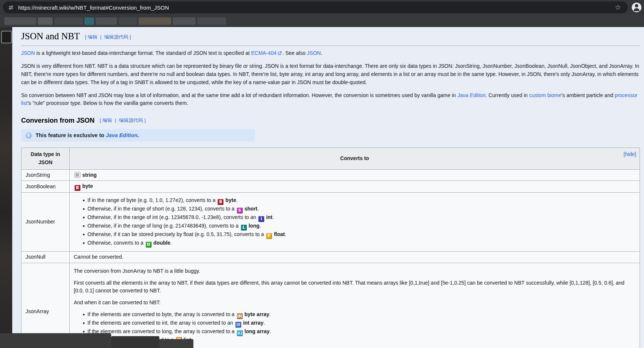 The height and width of the screenshot is (348, 644). Describe the element at coordinates (637, 7) in the screenshot. I see `profile-avatar-icon` at that location.